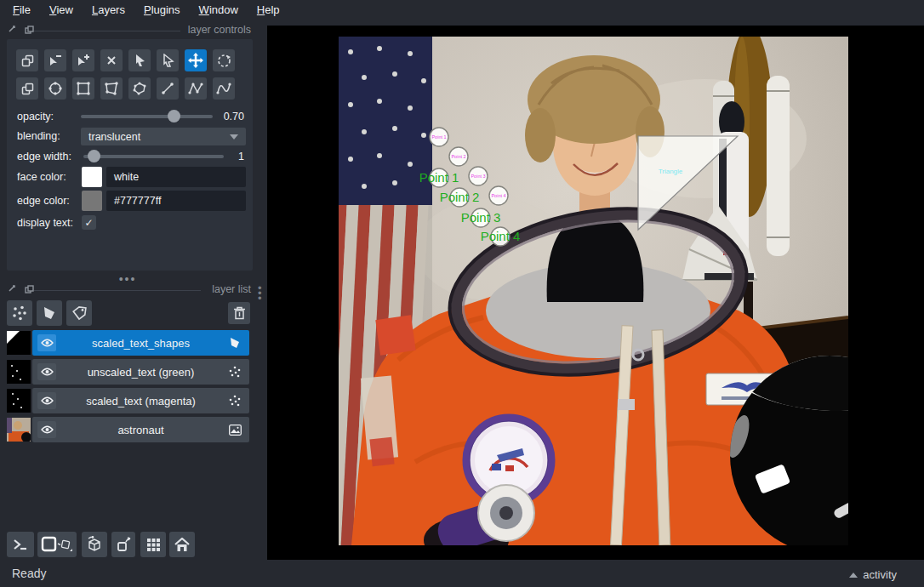 Image resolution: width=924 pixels, height=587 pixels. Describe the element at coordinates (146, 117) in the screenshot. I see `opacity-slider` at that location.